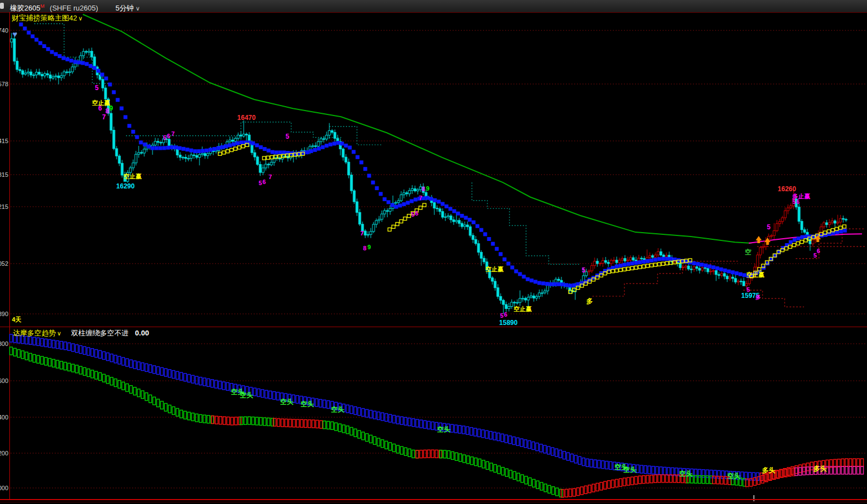  I want to click on panel-divider, so click(433, 327).